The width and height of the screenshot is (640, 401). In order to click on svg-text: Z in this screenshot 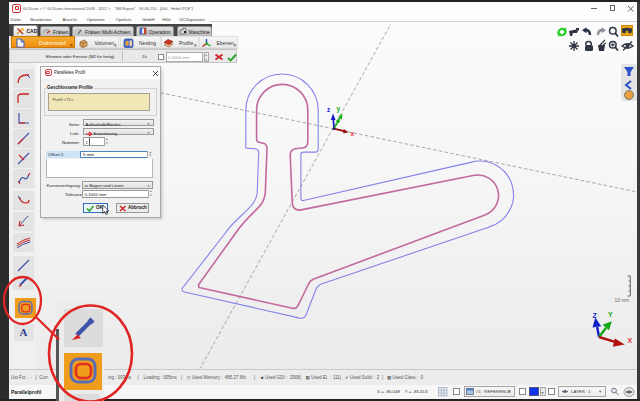, I will do `click(596, 316)`.